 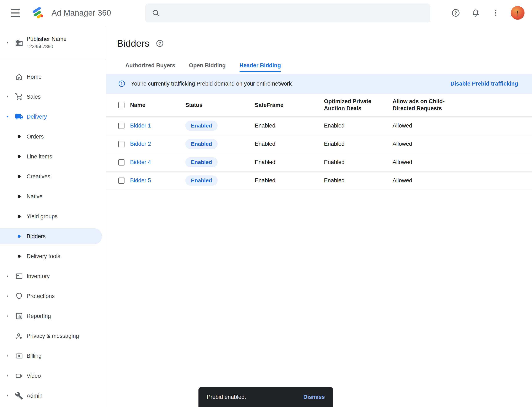 I want to click on sidebar-item-privacy-messaging: Privacy & messaging, so click(x=53, y=336).